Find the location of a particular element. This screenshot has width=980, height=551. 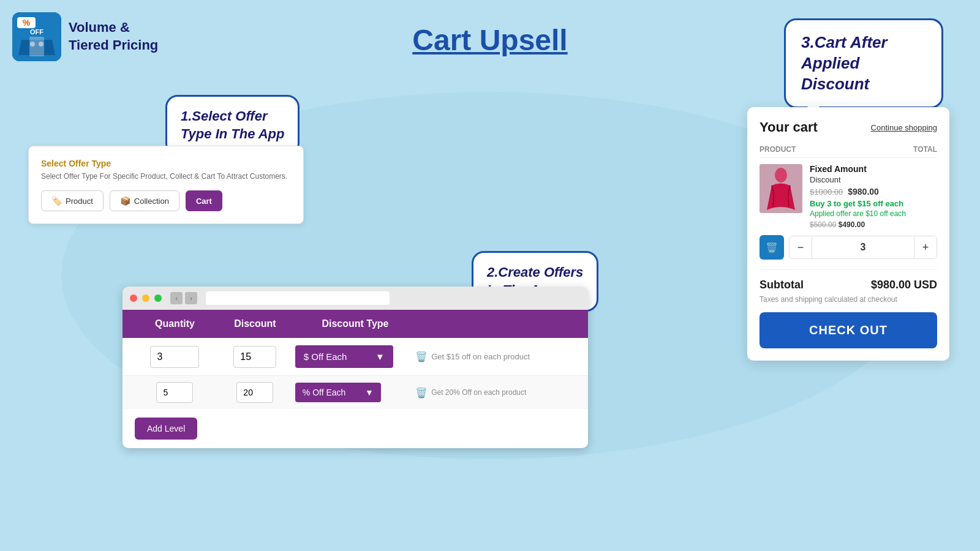

browser-forward-button: › is located at coordinates (191, 298).